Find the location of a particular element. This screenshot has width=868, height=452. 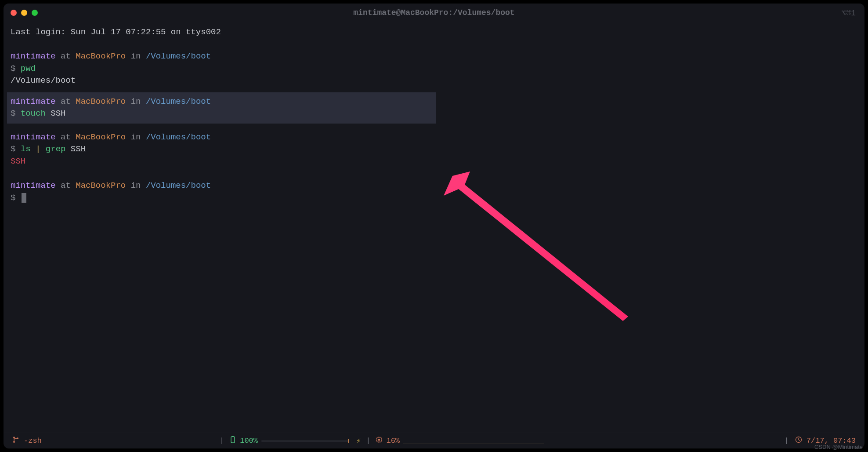

watermark: CSDN @Mintimate is located at coordinates (839, 447).